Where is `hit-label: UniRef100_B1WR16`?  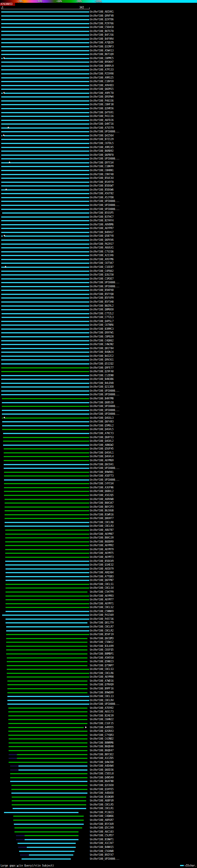 hit-label: UniRef100_B1WR16 is located at coordinates (102, 515).